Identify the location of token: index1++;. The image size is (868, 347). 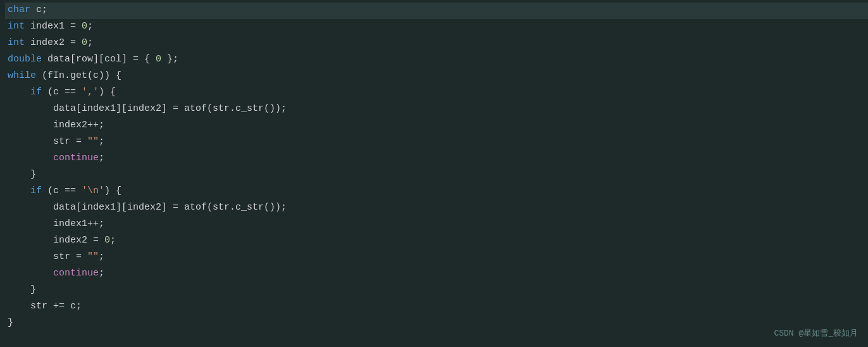
(78, 224).